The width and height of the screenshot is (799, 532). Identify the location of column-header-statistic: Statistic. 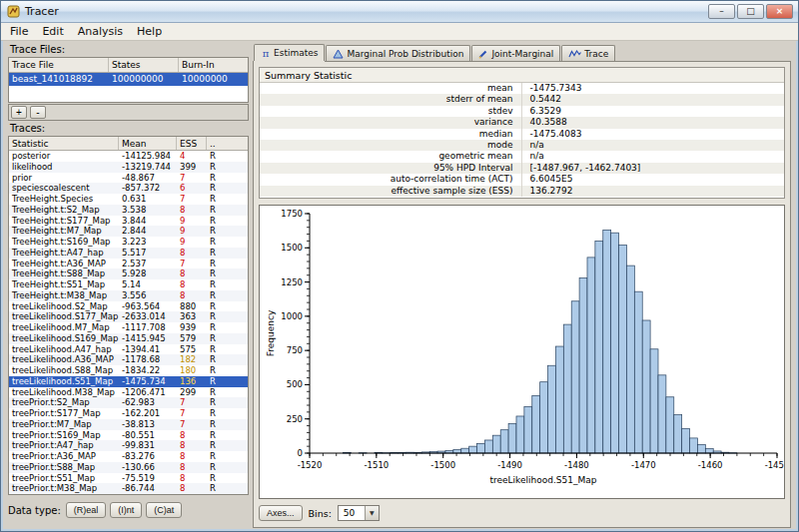
(64, 144).